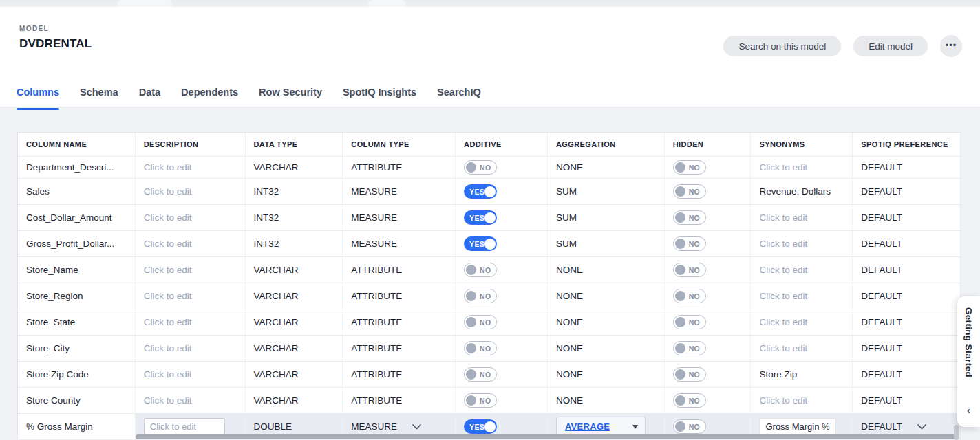  Describe the element at coordinates (601, 427) in the screenshot. I see `aggregation-dropdown: AVERAGE` at that location.